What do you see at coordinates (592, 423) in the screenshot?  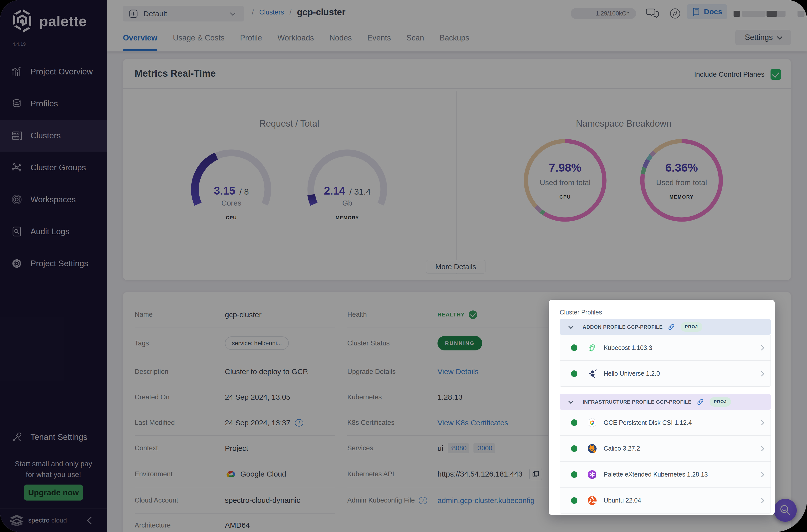 I see `gce-logo-icon` at bounding box center [592, 423].